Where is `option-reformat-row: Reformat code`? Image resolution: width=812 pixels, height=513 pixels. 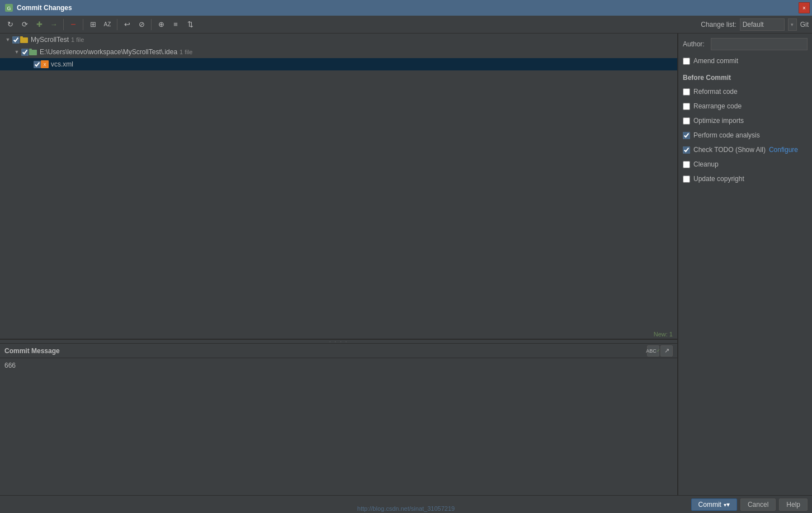
option-reformat-row: Reformat code is located at coordinates (745, 92).